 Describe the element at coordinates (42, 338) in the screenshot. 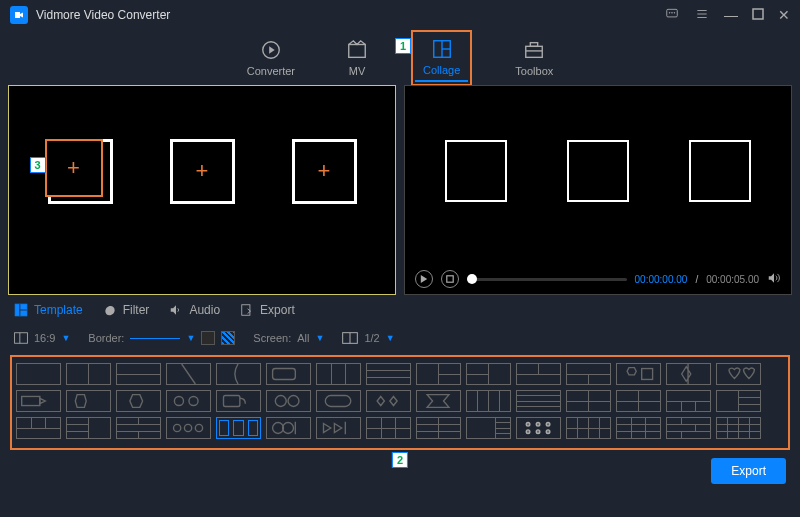

I see `aspect-ratio-dropdown: 16:9▼` at that location.